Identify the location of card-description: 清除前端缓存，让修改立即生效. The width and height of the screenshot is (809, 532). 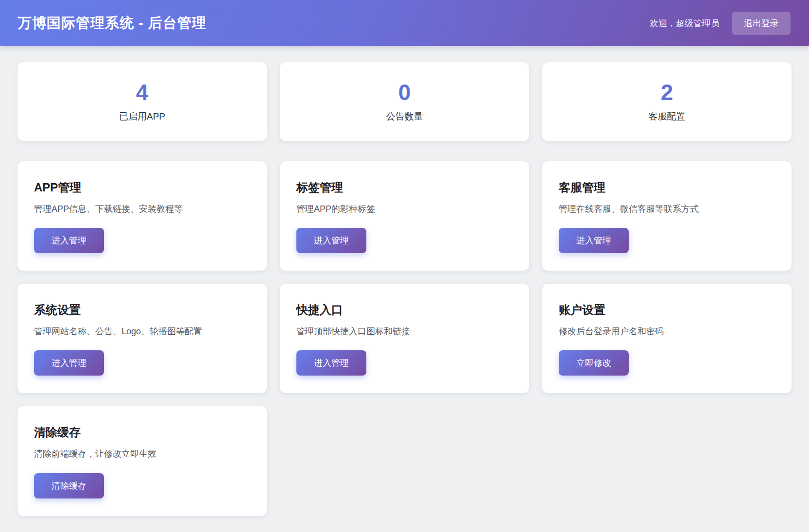
(142, 454).